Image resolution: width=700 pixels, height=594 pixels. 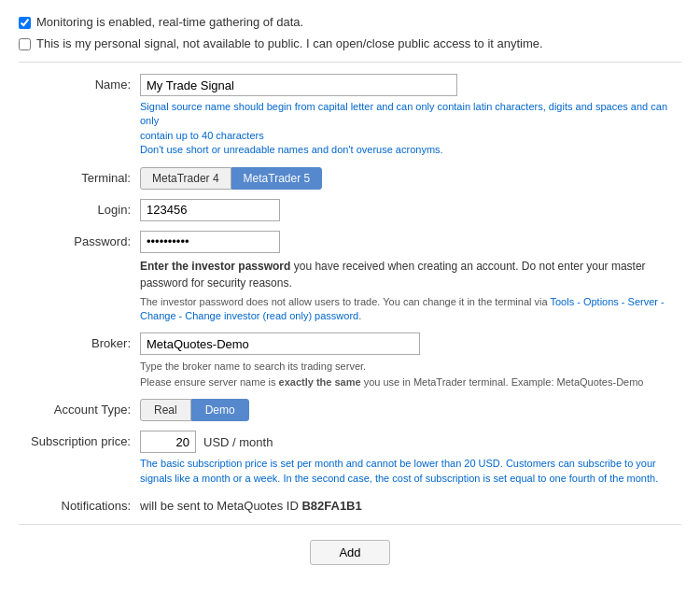 I want to click on real-account-button: Real, so click(x=166, y=410).